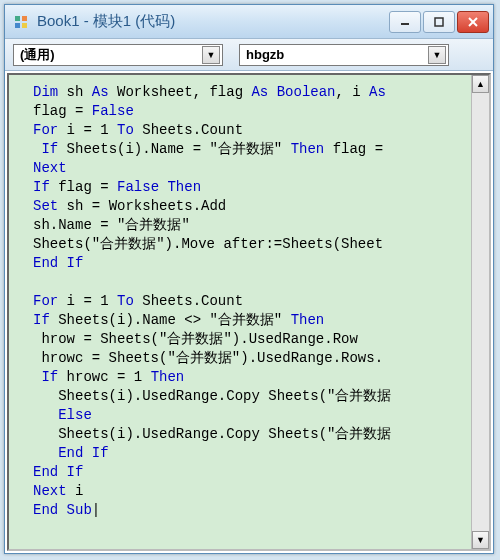 The height and width of the screenshot is (560, 500). Describe the element at coordinates (118, 55) in the screenshot. I see `object-dropdown: (通用) ▼` at that location.